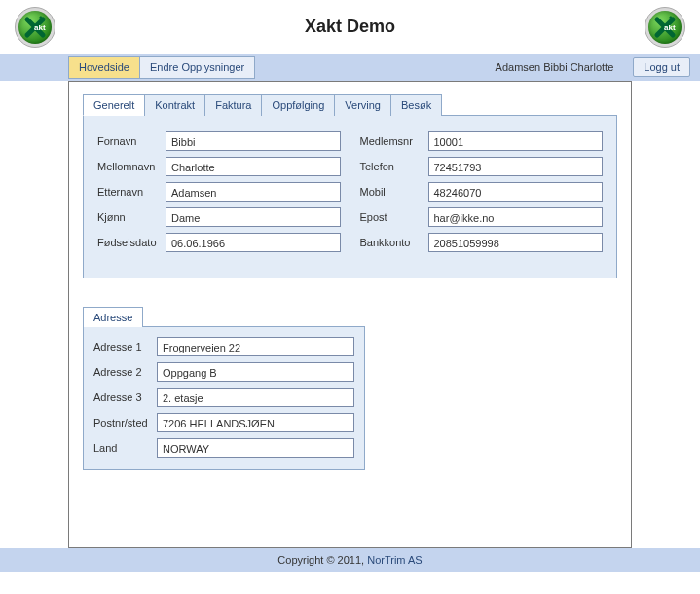 This screenshot has height=594, width=700. What do you see at coordinates (125, 347) in the screenshot?
I see `label-adresse1: Adresse 1` at bounding box center [125, 347].